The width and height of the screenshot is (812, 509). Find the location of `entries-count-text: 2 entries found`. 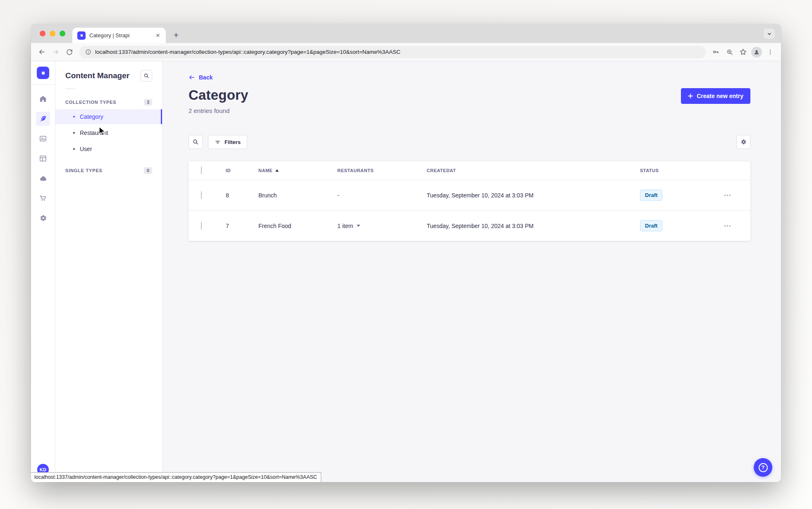

entries-count-text: 2 entries found is located at coordinates (470, 111).